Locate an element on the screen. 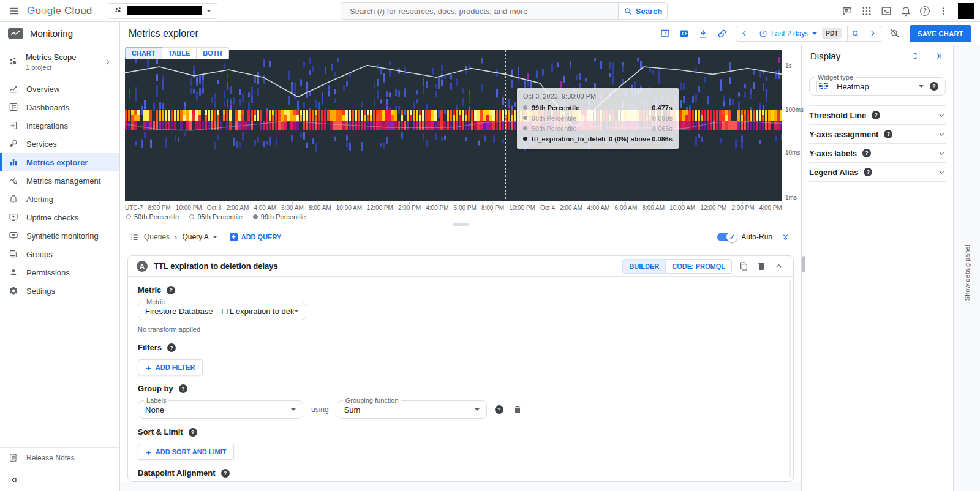  legend-item-95th-percentile: 95th Percentile is located at coordinates (216, 217).